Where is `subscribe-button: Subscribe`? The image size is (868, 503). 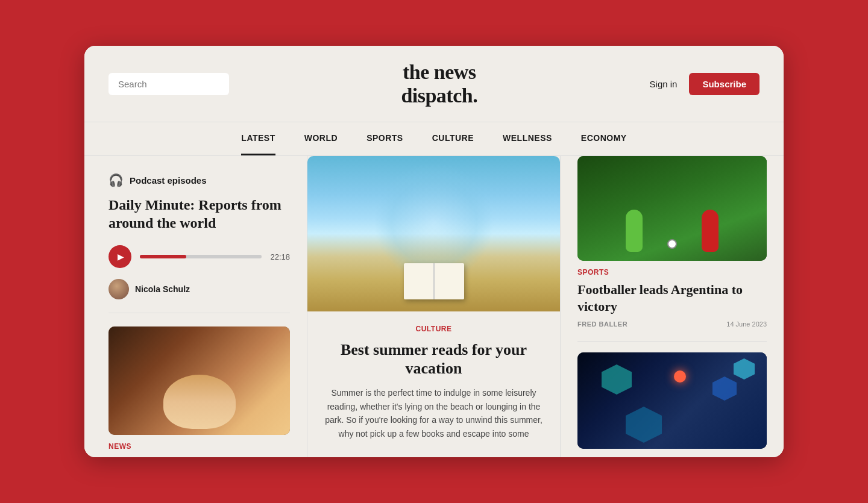
subscribe-button: Subscribe is located at coordinates (725, 84).